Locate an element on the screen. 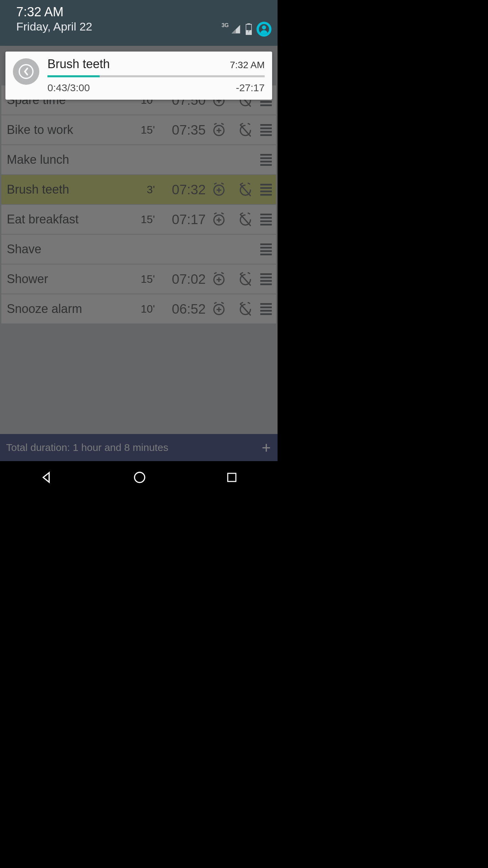 This screenshot has height=868, width=488. shade-date: Friday, April 22 is located at coordinates (54, 26).